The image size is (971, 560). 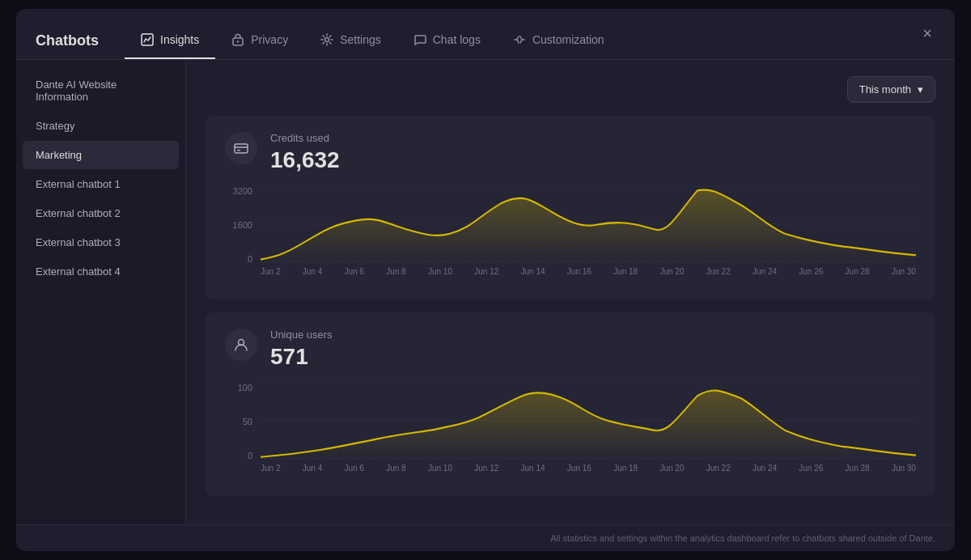 What do you see at coordinates (570, 431) in the screenshot?
I see `users-chart-container: 100 50 0` at bounding box center [570, 431].